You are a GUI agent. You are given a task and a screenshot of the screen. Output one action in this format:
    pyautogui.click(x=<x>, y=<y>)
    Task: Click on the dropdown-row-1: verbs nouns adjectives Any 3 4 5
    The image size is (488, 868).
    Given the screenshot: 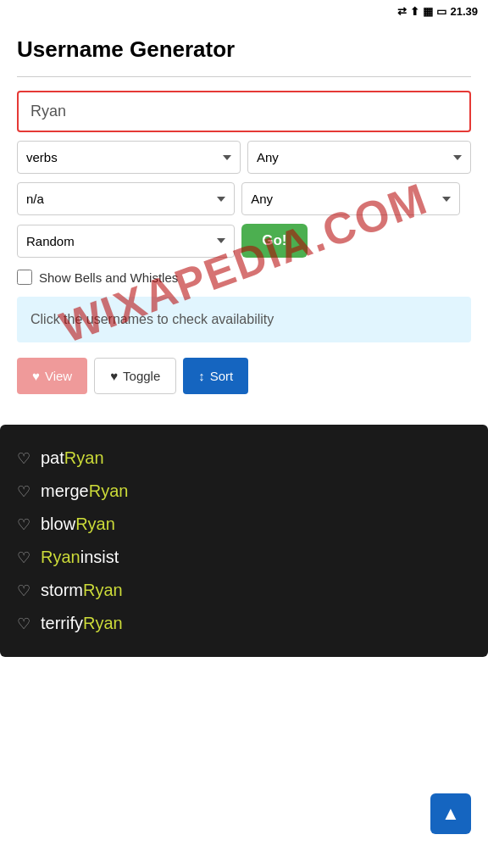 What is the action you would take?
    pyautogui.click(x=244, y=158)
    